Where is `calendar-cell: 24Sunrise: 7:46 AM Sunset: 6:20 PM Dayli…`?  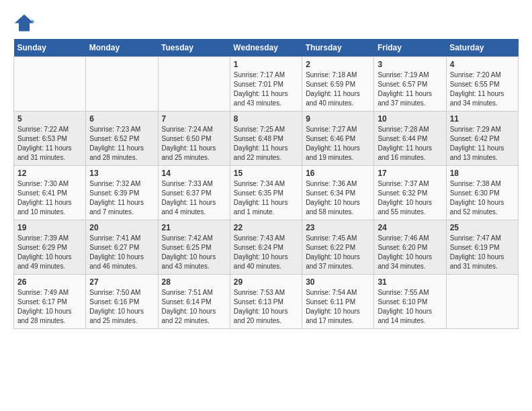
calendar-cell: 24Sunrise: 7:46 AM Sunset: 6:20 PM Dayli… is located at coordinates (410, 247).